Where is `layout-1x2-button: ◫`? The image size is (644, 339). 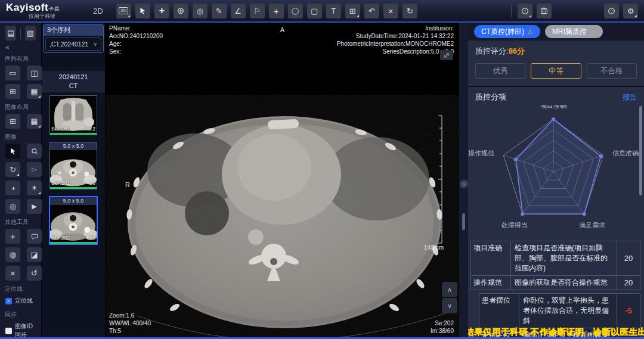 layout-1x2-button: ◫ is located at coordinates (35, 73).